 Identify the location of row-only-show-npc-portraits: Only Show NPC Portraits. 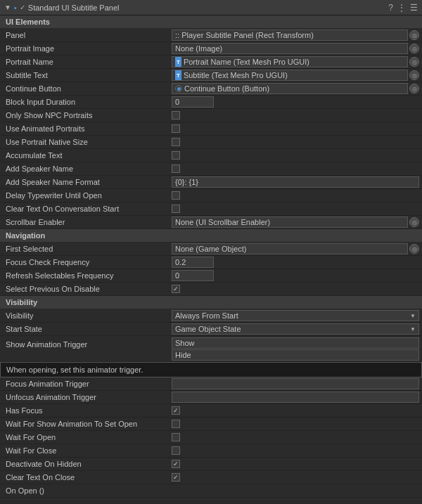
(211, 115).